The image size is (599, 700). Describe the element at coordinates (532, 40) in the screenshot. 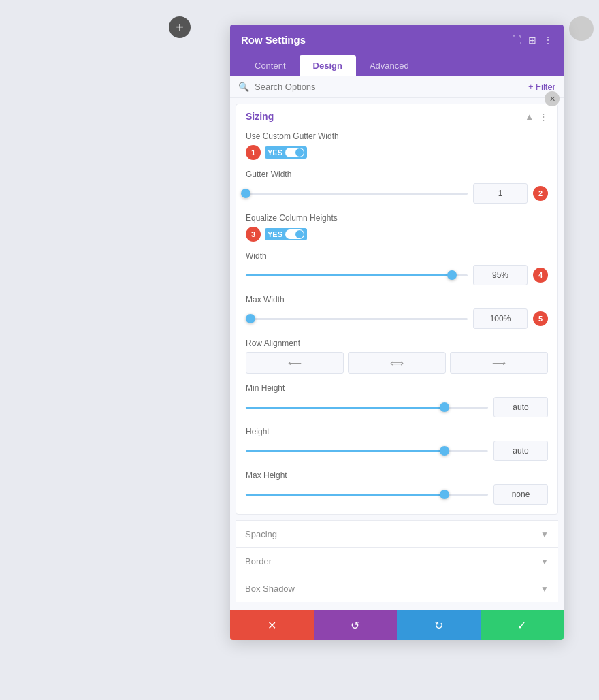

I see `header-icons: ⛶ ⊞ ⋮` at that location.